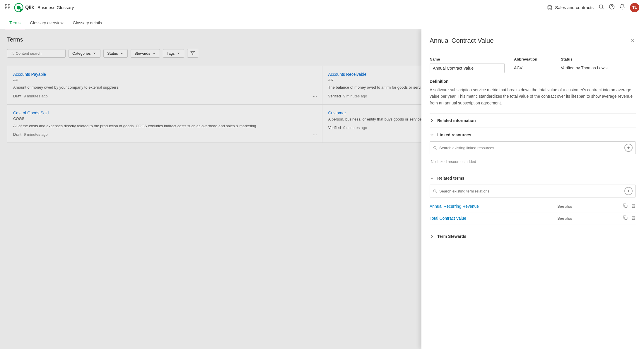 The image size is (644, 349). What do you see at coordinates (322, 8) in the screenshot?
I see `top-bar: Qlik Business Glossary Sales and contrac…` at bounding box center [322, 8].